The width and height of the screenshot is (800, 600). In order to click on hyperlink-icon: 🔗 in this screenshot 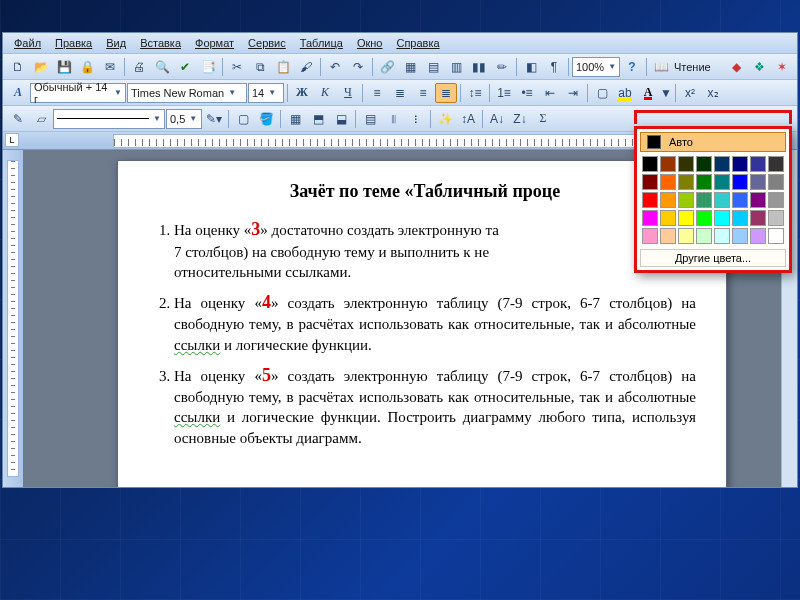, I will do `click(387, 67)`.